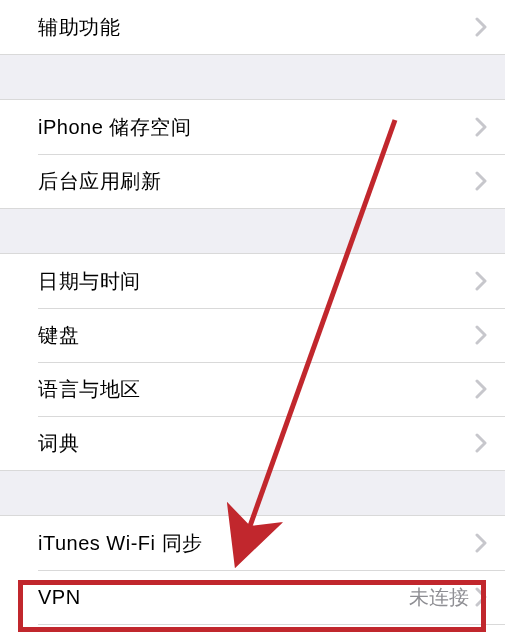 The height and width of the screenshot is (636, 505). I want to click on row-label: 日期与时间, so click(256, 282).